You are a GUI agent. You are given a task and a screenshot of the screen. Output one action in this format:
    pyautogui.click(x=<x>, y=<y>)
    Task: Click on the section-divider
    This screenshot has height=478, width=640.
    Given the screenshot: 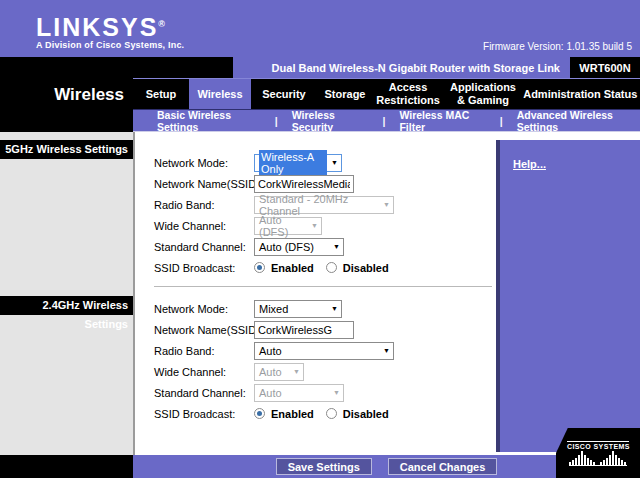 What is the action you would take?
    pyautogui.click(x=323, y=286)
    